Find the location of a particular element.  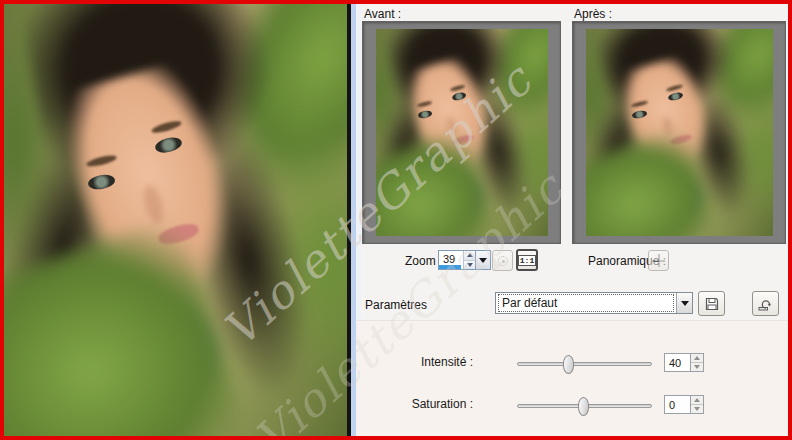

intensity-slider-thumb is located at coordinates (568, 364).